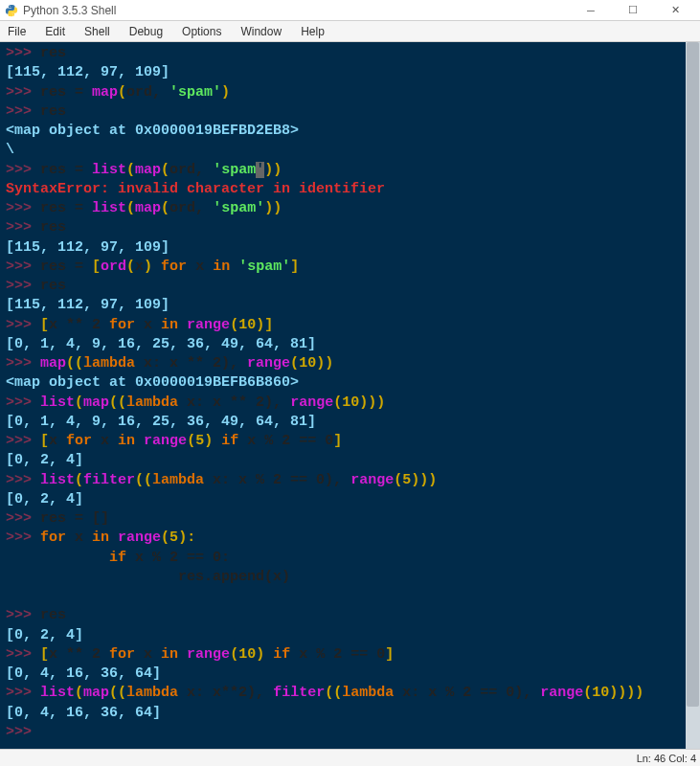 The image size is (700, 766). Describe the element at coordinates (633, 11) in the screenshot. I see `maximize-button: ☐` at that location.